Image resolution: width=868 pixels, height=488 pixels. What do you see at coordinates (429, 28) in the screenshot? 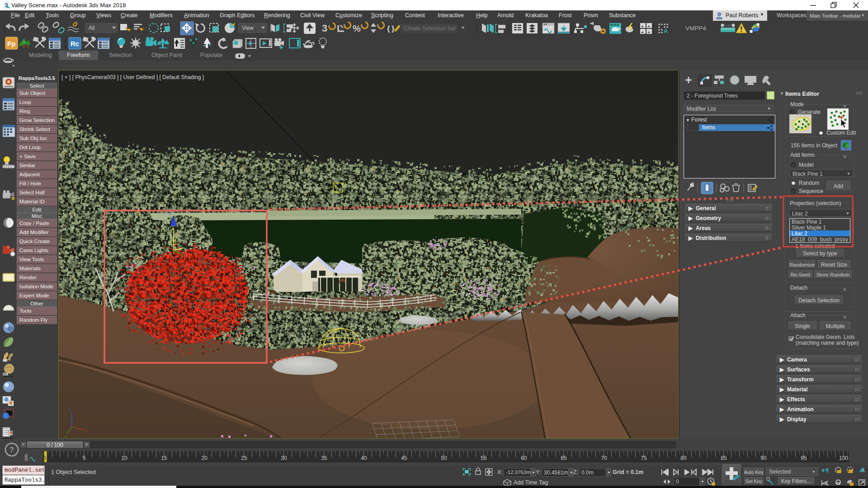
I see `svg-text: Create Selection Set` at bounding box center [429, 28].